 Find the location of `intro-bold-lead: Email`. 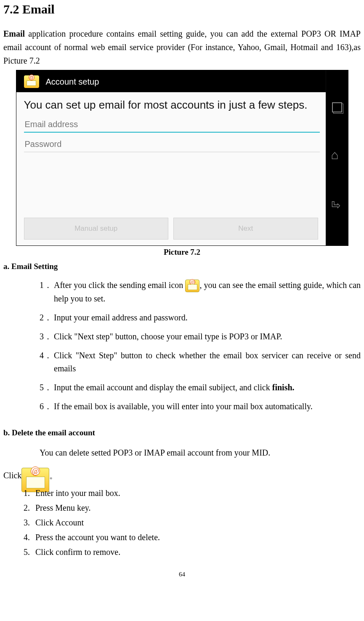

intro-bold-lead: Email is located at coordinates (14, 34).